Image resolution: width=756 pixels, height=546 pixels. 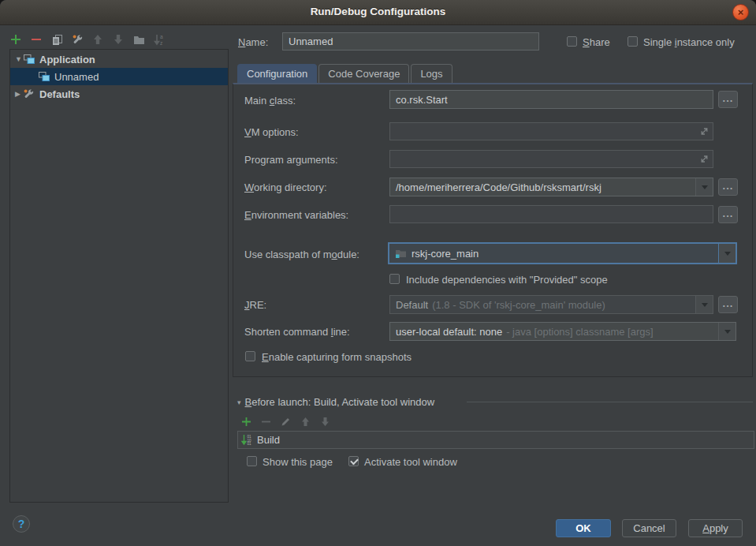 What do you see at coordinates (689, 43) in the screenshot?
I see `single-instance-label: Single instance only` at bounding box center [689, 43].